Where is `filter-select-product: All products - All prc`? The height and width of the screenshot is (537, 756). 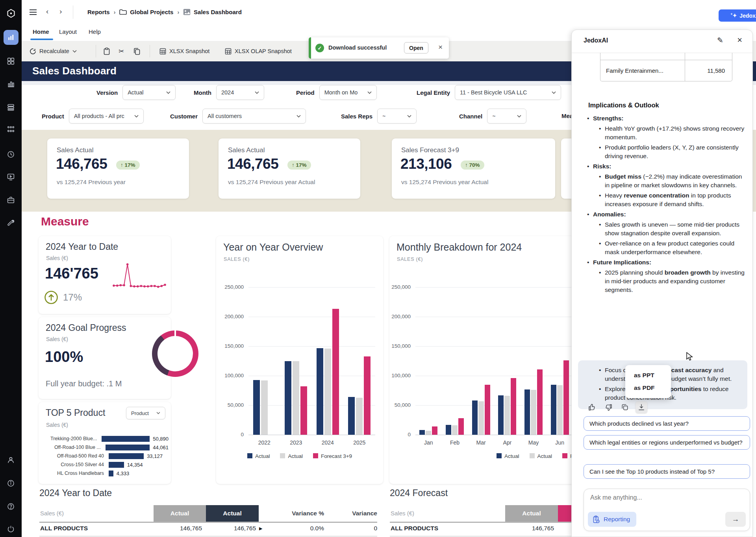 filter-select-product: All products - All prc is located at coordinates (106, 116).